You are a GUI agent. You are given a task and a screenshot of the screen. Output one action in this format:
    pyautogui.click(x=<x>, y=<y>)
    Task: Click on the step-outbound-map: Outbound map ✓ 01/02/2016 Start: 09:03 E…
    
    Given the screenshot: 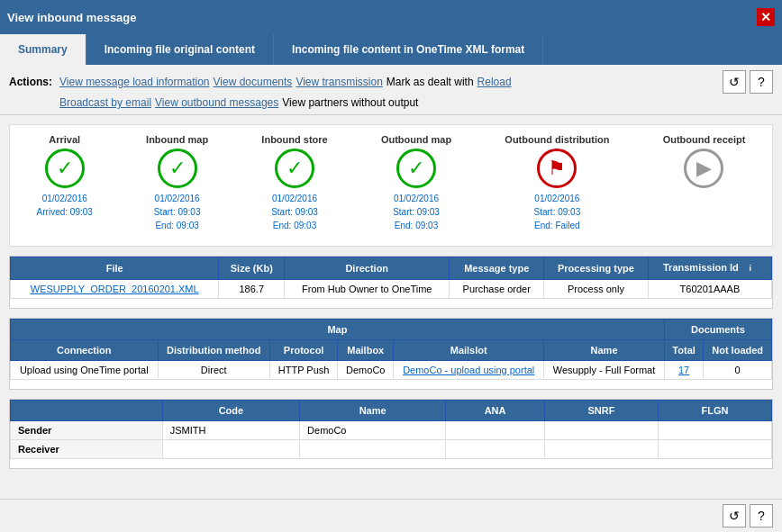 What is the action you would take?
    pyautogui.click(x=416, y=184)
    